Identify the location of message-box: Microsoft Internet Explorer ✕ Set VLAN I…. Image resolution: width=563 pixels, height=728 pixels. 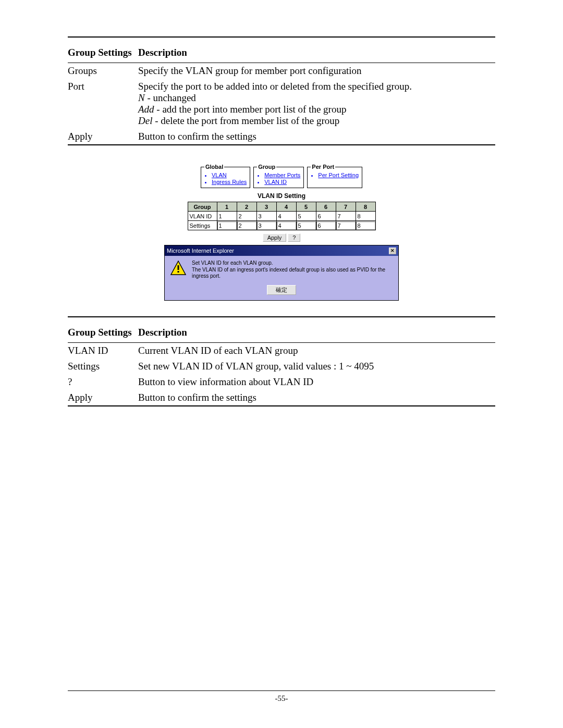
(282, 273).